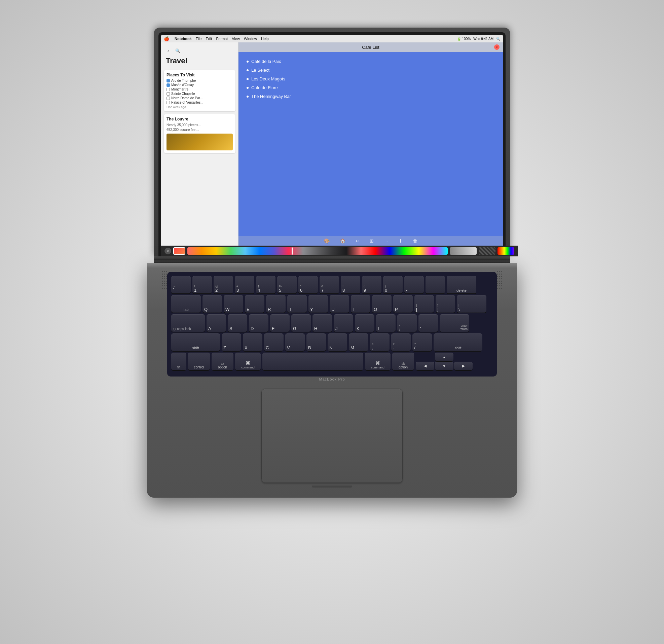 The height and width of the screenshot is (644, 664). I want to click on key-m: M, so click(358, 342).